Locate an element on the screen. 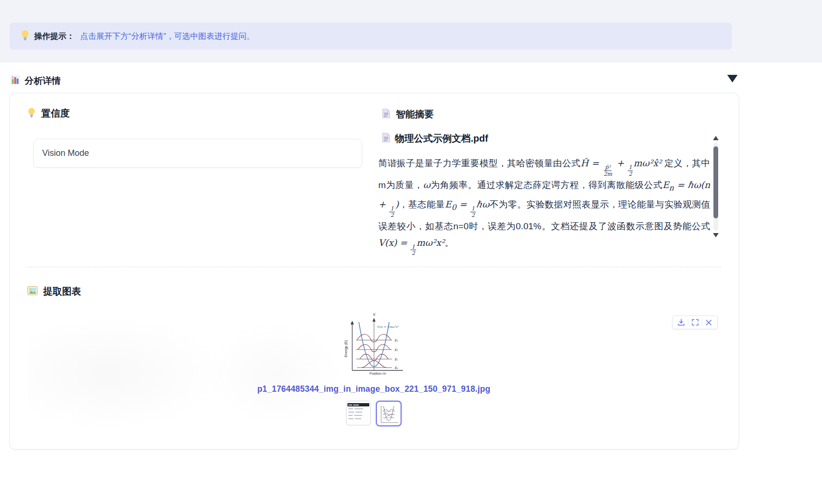 The width and height of the screenshot is (822, 504). filename-row: p1_1764485344_img_in_image_box_221_150_9… is located at coordinates (374, 389).